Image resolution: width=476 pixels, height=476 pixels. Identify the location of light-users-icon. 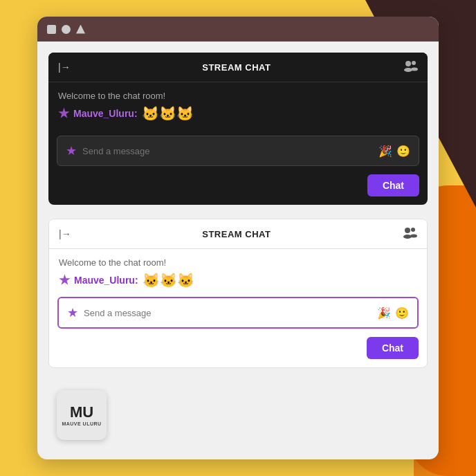
(410, 234).